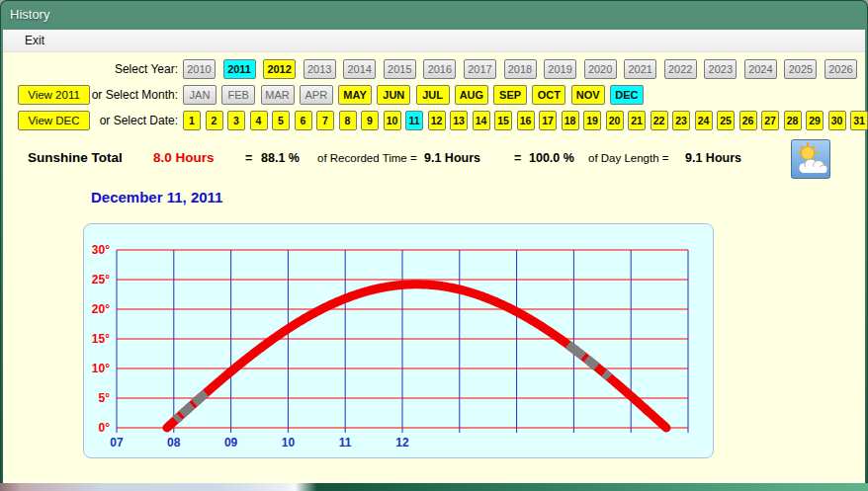 Image resolution: width=868 pixels, height=491 pixels. I want to click on recorded-hours-value: 9.1 Hours, so click(453, 158).